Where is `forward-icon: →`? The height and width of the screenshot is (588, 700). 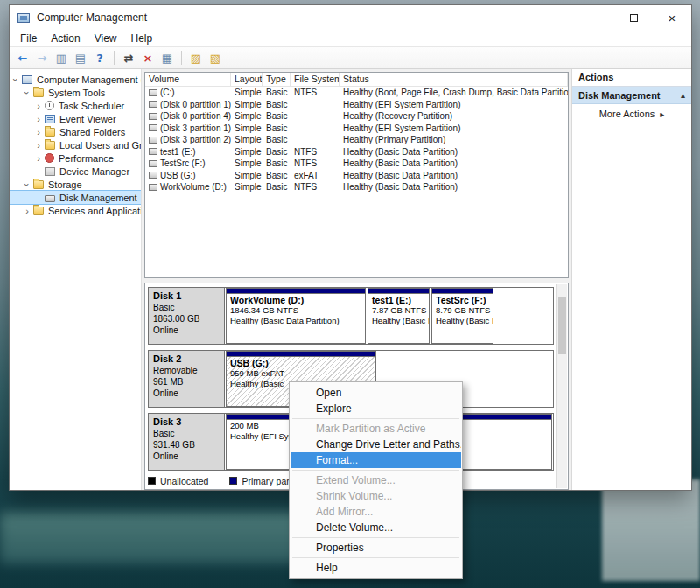 forward-icon: → is located at coordinates (42, 58).